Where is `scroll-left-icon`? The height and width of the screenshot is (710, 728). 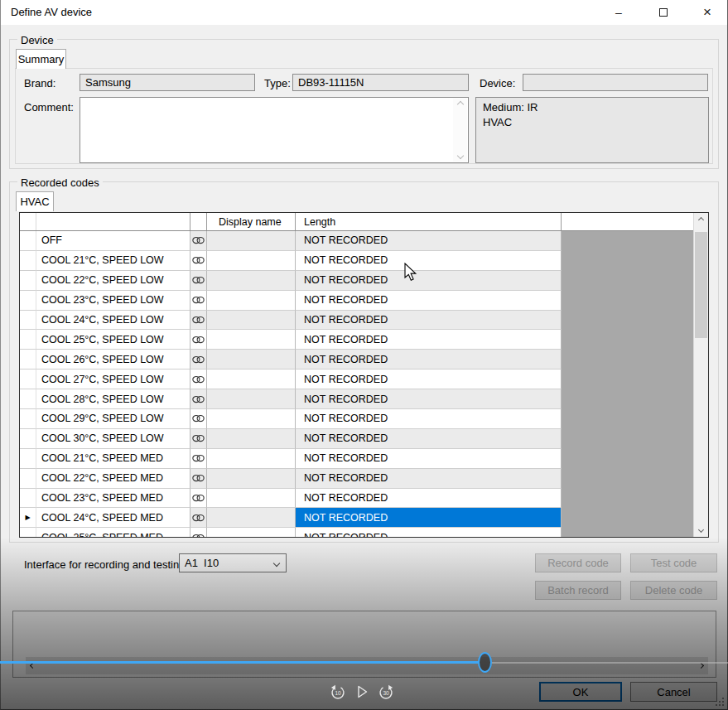
scroll-left-icon is located at coordinates (33, 666).